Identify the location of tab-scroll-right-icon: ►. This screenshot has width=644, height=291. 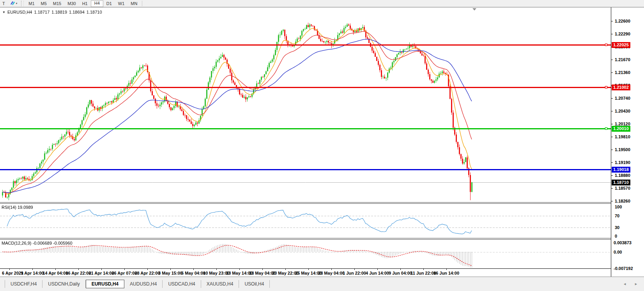
(636, 284).